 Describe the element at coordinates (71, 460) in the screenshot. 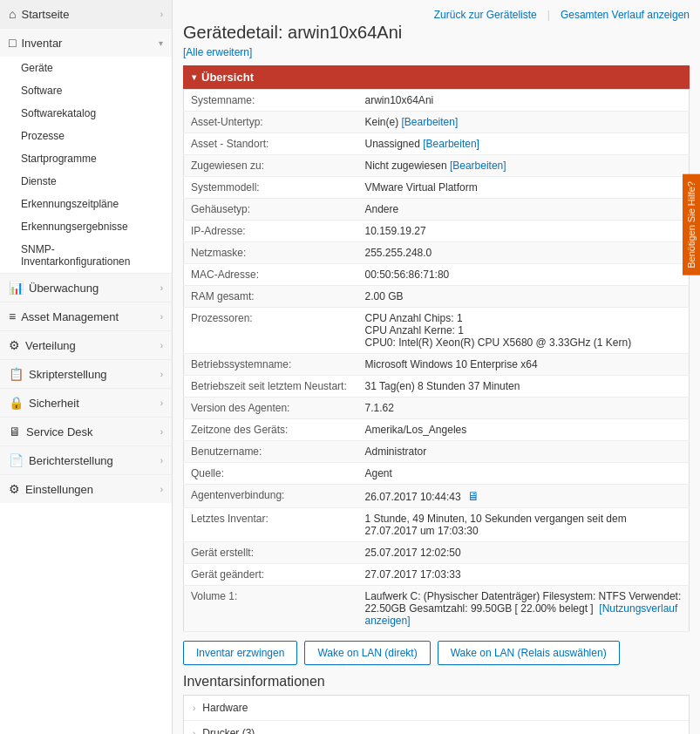

I see `section-label: Berichterstellung` at that location.